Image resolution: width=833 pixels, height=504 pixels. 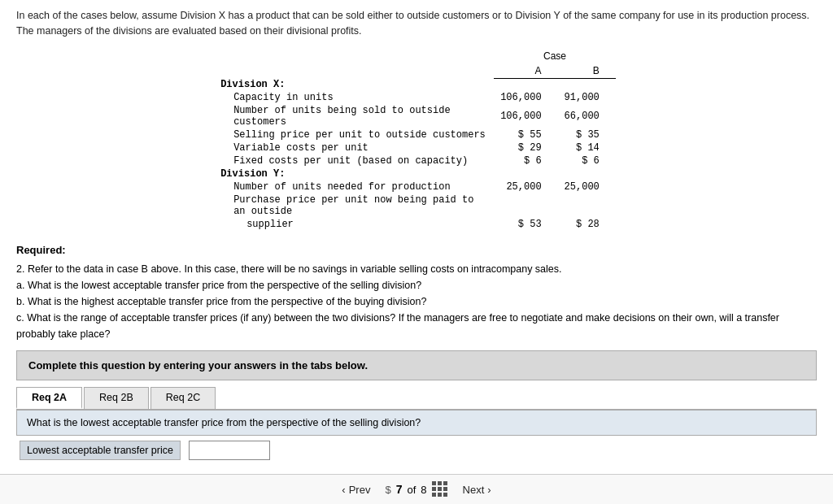 What do you see at coordinates (416, 148) in the screenshot?
I see `table-row: Variable costs per unit $ 29$ 14` at bounding box center [416, 148].